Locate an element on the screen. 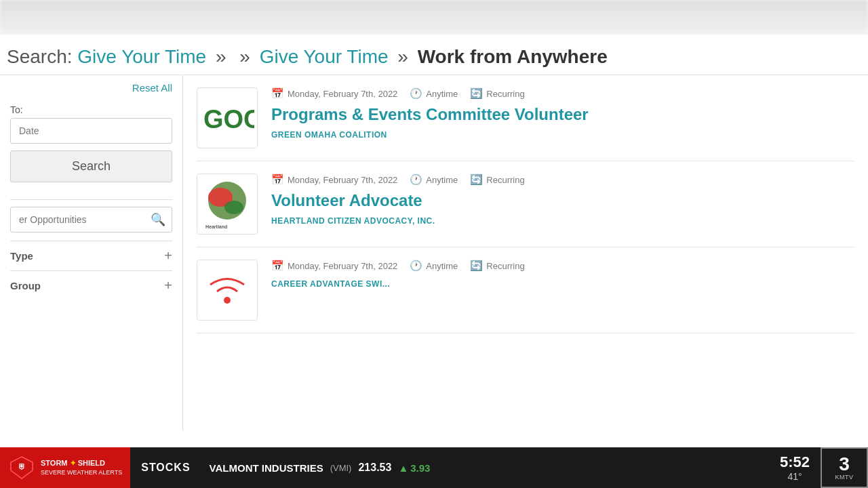 The width and height of the screenshot is (868, 488). date-meta-2: 📅 Monday, February 7th, 2022 is located at coordinates (334, 180).